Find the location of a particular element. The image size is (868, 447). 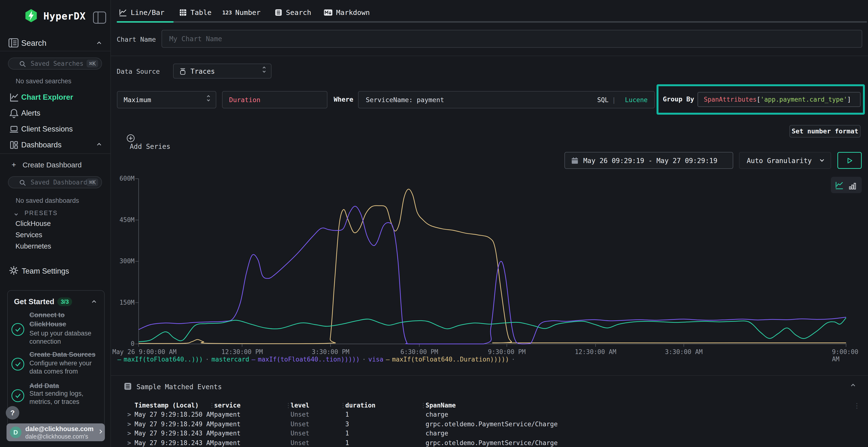

events-panel-icon is located at coordinates (128, 386).